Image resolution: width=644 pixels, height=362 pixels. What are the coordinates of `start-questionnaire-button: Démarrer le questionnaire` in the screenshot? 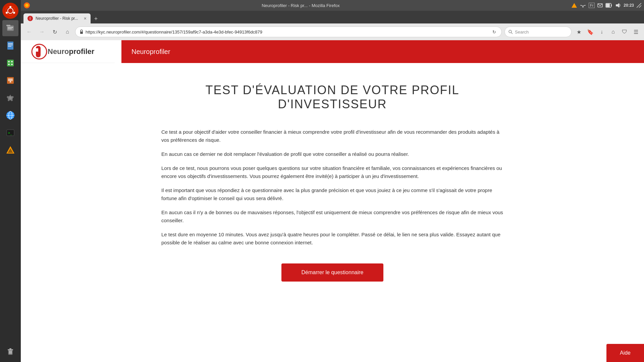 It's located at (333, 273).